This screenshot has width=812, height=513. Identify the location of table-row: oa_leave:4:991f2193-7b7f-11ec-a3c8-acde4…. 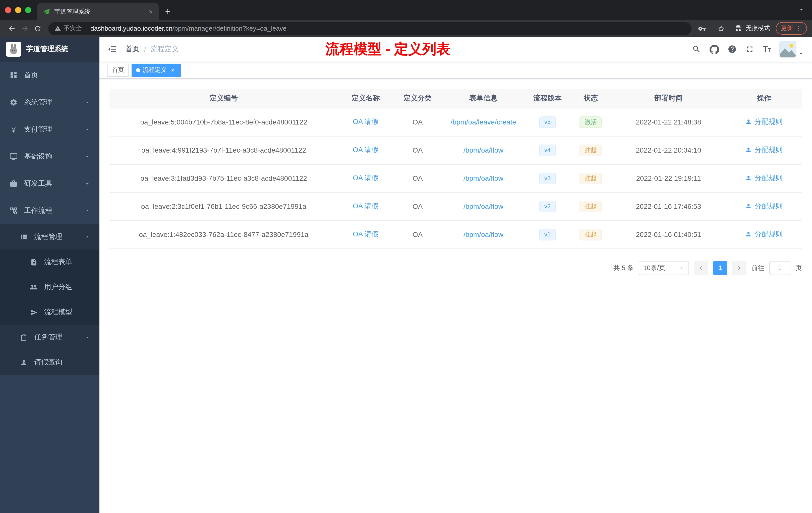
(456, 150).